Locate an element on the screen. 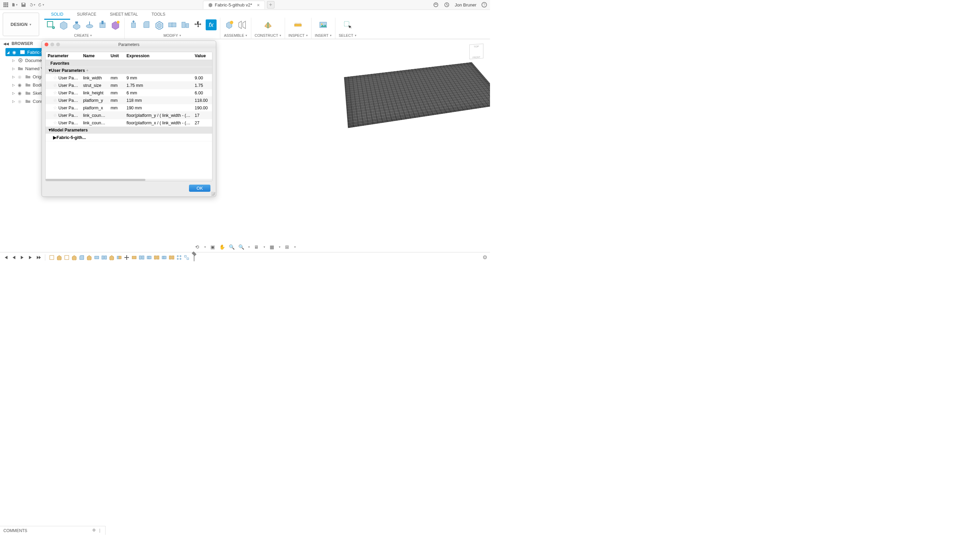  section-favorites: Favorites is located at coordinates (129, 64).